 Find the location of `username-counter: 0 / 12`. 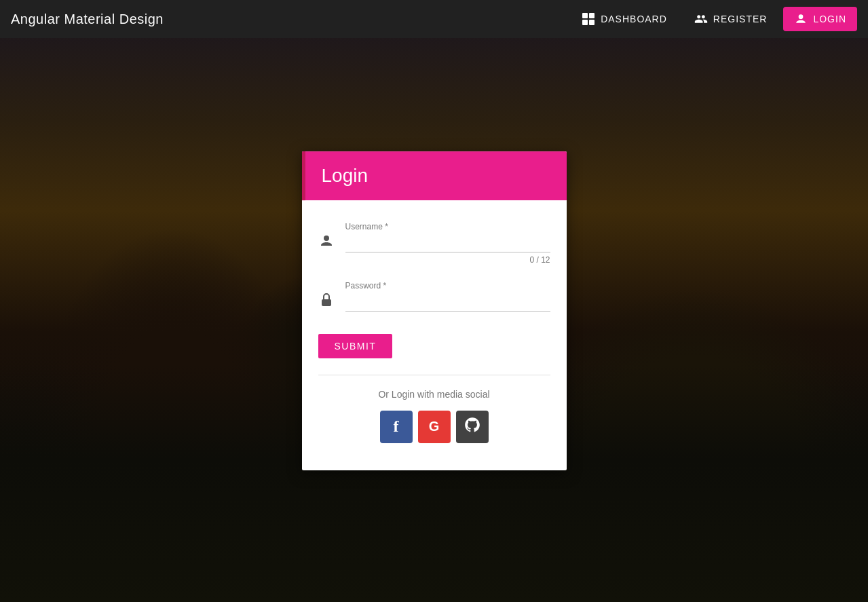

username-counter: 0 / 12 is located at coordinates (448, 260).